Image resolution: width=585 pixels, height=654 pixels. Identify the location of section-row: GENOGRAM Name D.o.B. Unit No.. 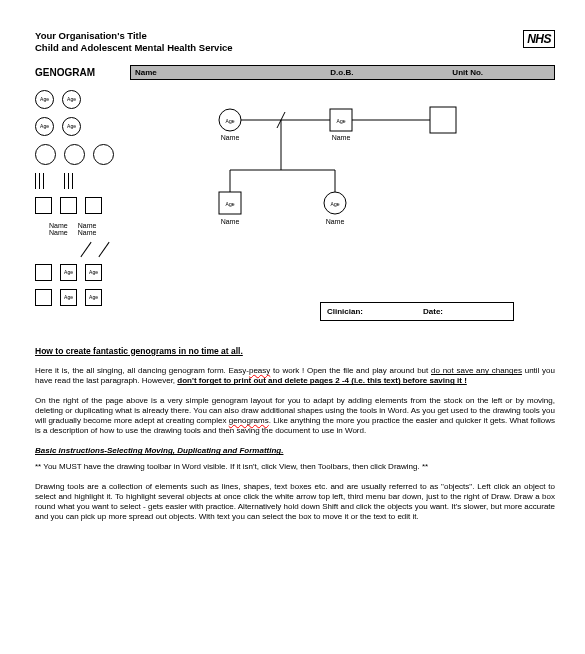
(295, 72).